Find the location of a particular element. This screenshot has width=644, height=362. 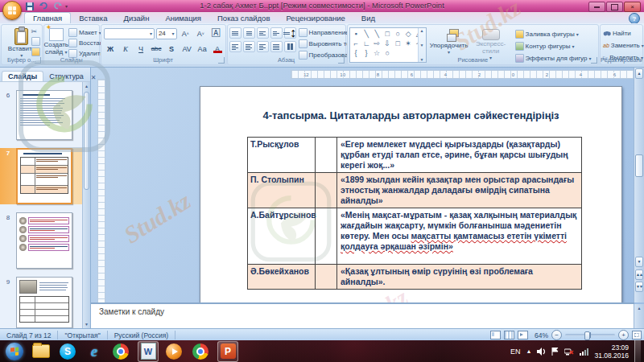

vertical-scrollbar: ▲ ▼ ▲▲ ▼▼ is located at coordinates (639, 185).